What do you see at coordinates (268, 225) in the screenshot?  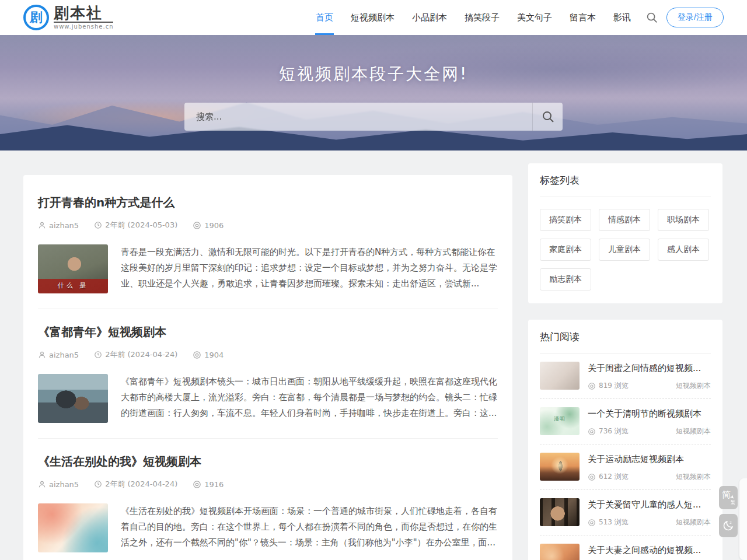 I see `article-meta: aizhan5 2年前 (2024-05-03) 1906` at bounding box center [268, 225].